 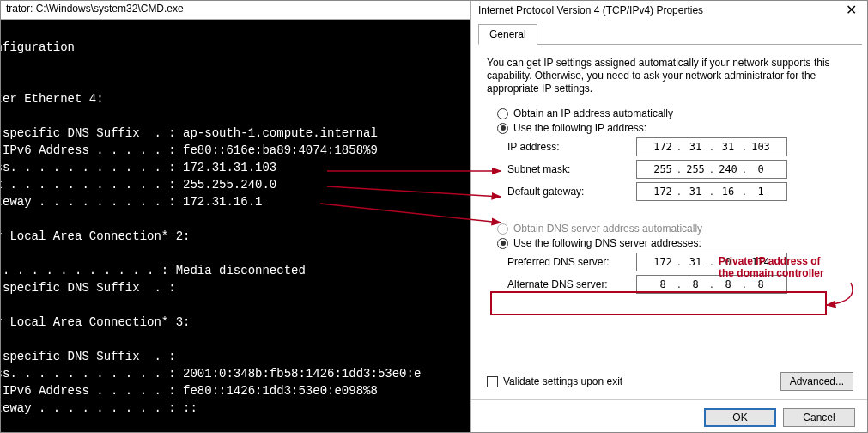 I want to click on radio-ip-static: Use the following IP address:, so click(x=675, y=128).